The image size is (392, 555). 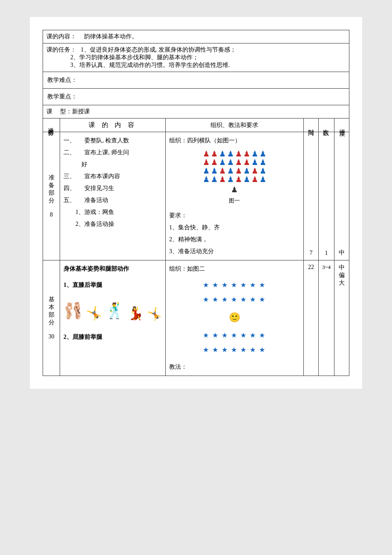 What do you see at coordinates (234, 234) in the screenshot?
I see `requirements: 要求： 1、集合快、静、齐 2、精神饱满， 3、准备活动充分` at bounding box center [234, 234].